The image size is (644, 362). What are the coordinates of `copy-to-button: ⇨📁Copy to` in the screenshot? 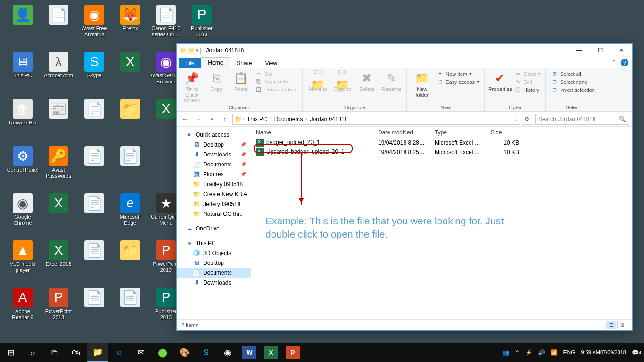 It's located at (342, 81).